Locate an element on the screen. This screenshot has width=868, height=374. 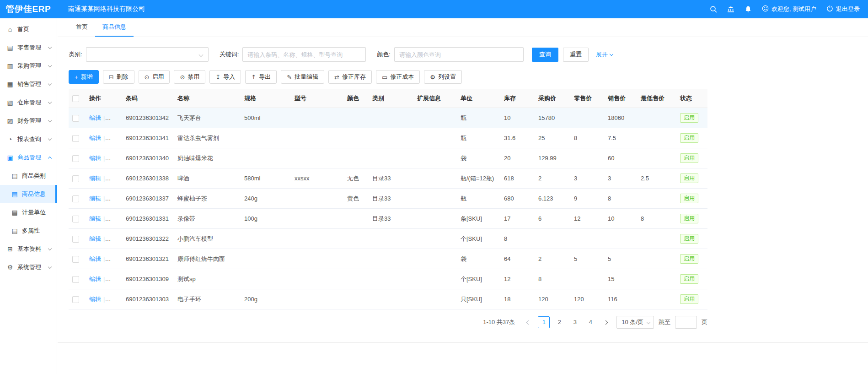
cell-barcode: 6901236301337 is located at coordinates (148, 199).